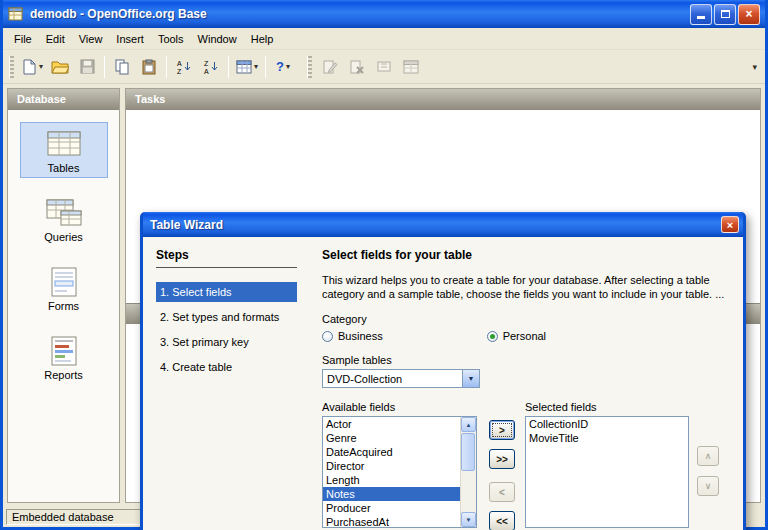  I want to click on add-field-button: >, so click(502, 430).